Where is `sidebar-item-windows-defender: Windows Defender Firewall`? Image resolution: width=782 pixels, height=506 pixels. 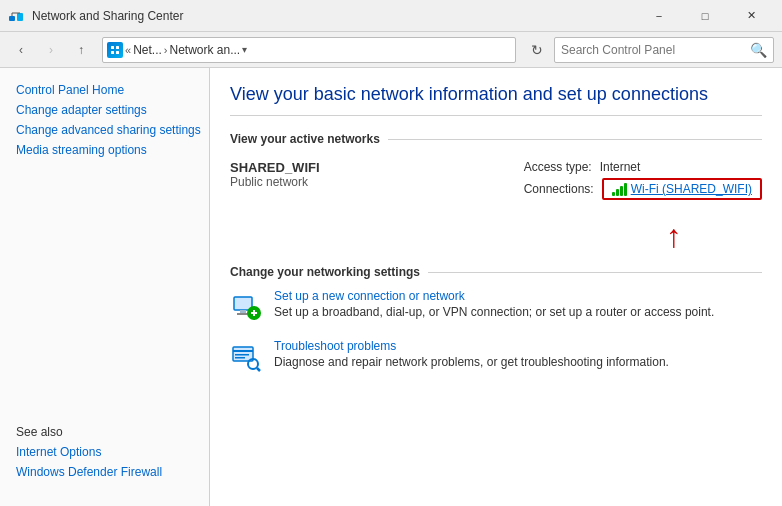 sidebar-item-windows-defender: Windows Defender Firewall is located at coordinates (104, 472).